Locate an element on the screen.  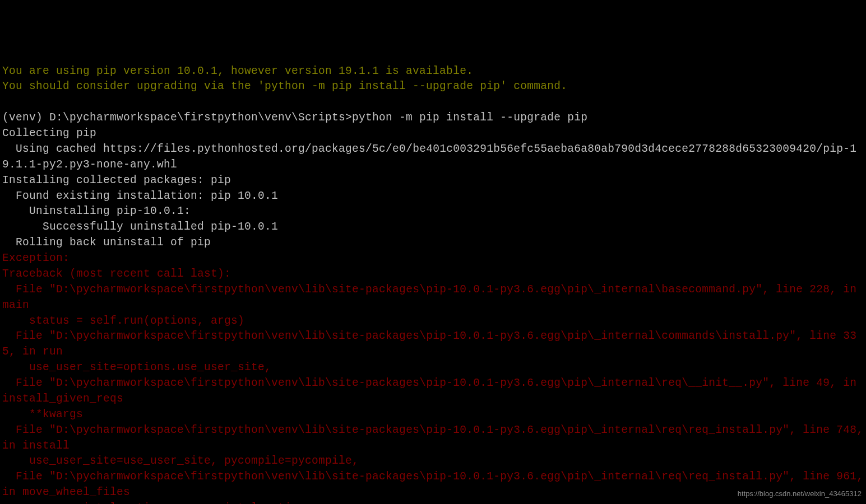
terminal-line: Rolling back uninstall of pip is located at coordinates (433, 243).